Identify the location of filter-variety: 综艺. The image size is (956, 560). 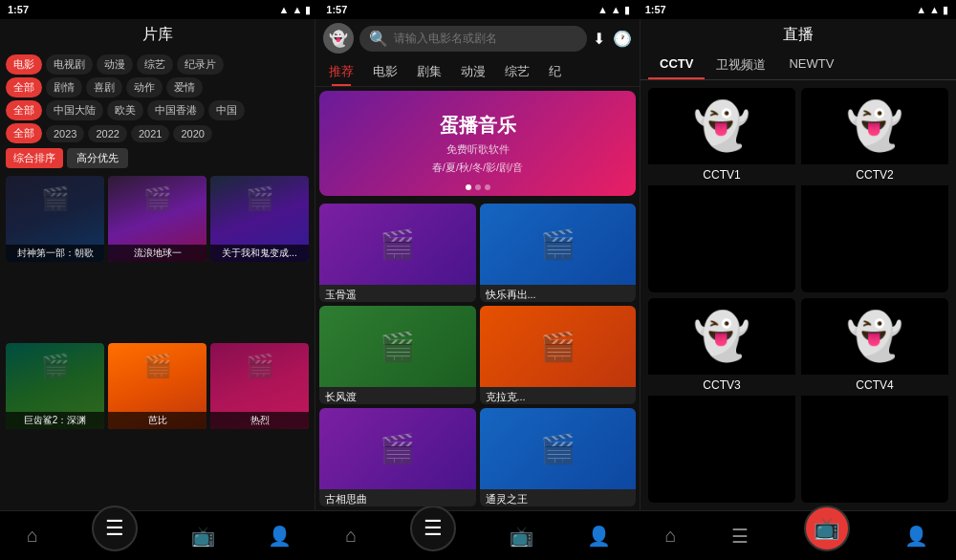
(155, 65).